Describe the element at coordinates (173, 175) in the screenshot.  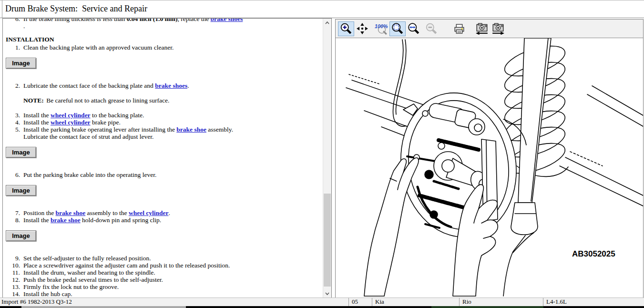
I see `step-text: Put the parking brake cable into the ope…` at that location.